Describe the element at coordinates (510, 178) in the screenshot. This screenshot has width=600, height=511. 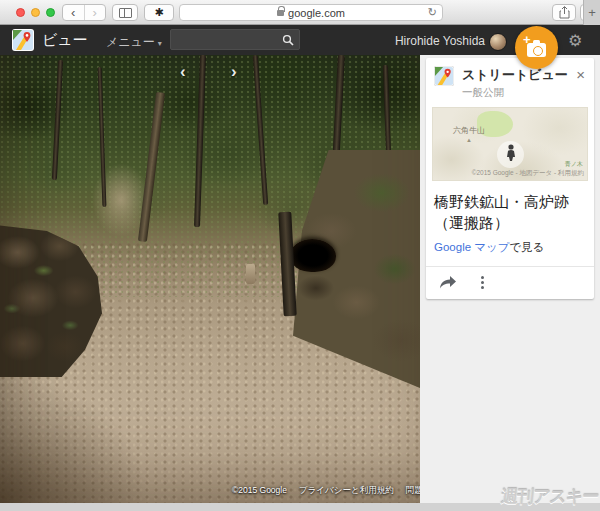
I see `streetview-card: ストリートビュー 一般公開 × 六角牛山 ▲ 青ノ木 ©2015 Google …` at that location.